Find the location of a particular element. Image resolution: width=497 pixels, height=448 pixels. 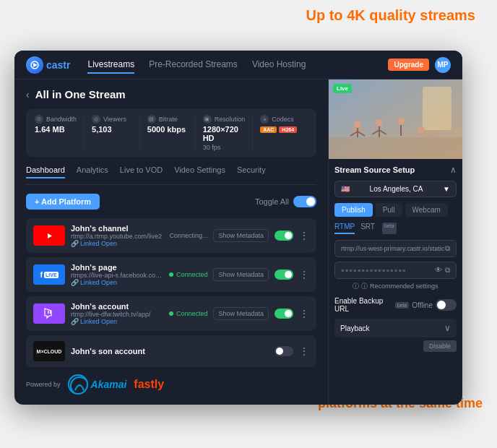

platform-bar: + Add Platform Toggle All is located at coordinates (171, 202).